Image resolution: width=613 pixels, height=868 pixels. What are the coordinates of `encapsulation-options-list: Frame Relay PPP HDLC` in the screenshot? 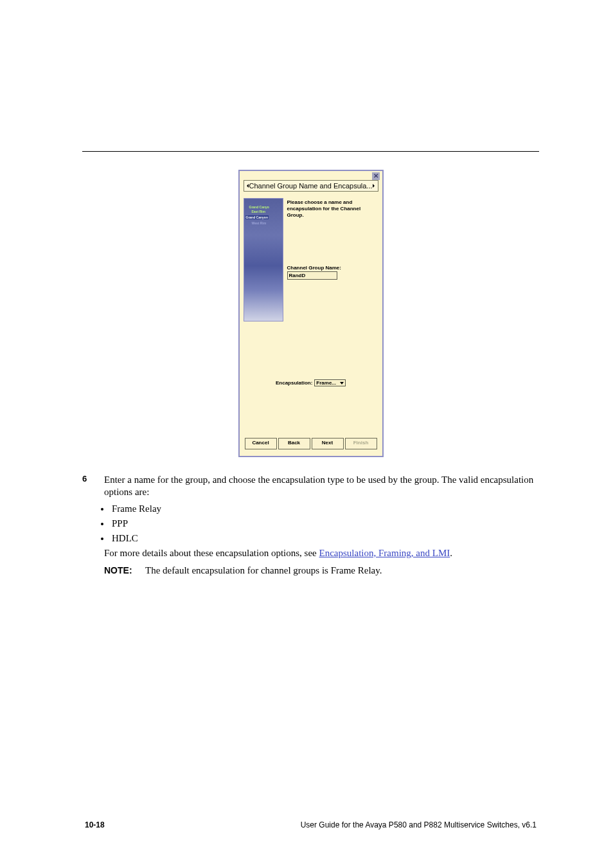 It's located at (311, 523).